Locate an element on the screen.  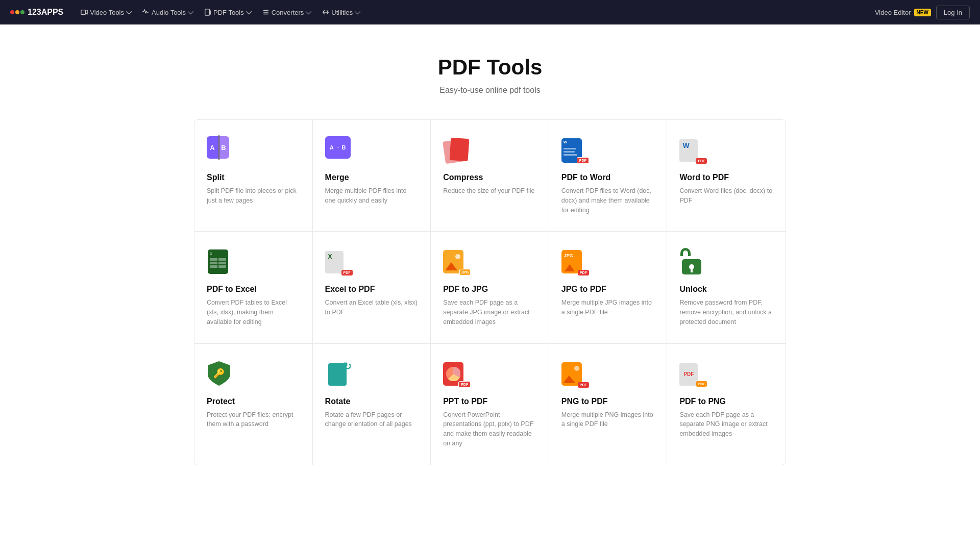
tool-name-protect: Protect is located at coordinates (253, 402).